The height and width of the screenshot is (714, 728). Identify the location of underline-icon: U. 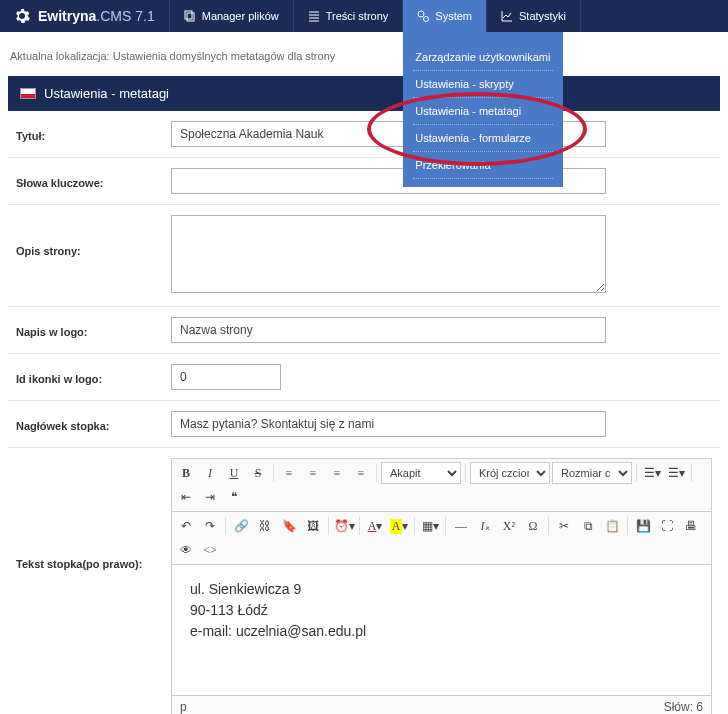
(234, 473).